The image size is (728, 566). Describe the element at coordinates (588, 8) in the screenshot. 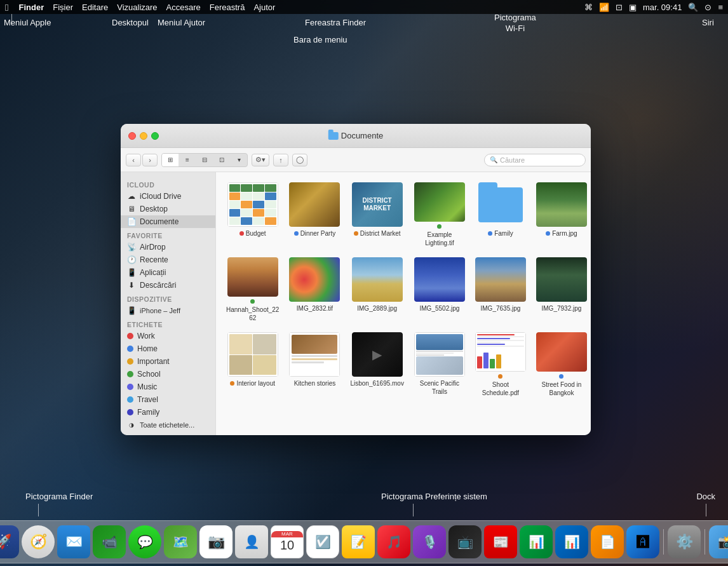

I see `wifi-icon: ⌘` at that location.